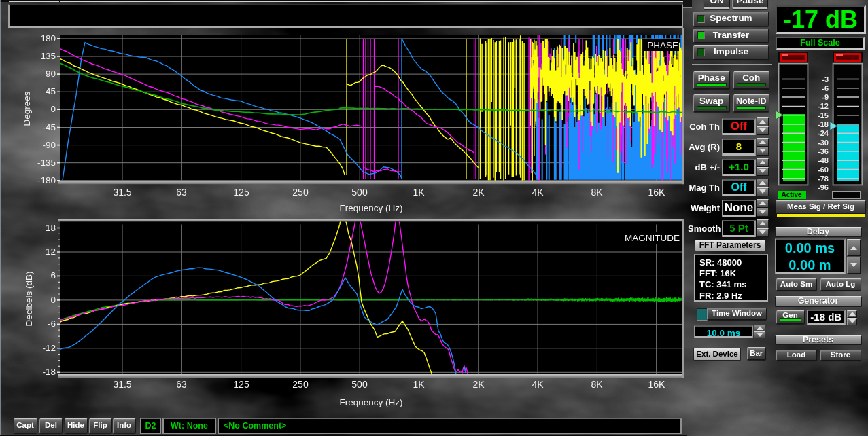 Image resolution: width=868 pixels, height=436 pixels. What do you see at coordinates (825, 97) in the screenshot?
I see `svg-text: -9` at bounding box center [825, 97].